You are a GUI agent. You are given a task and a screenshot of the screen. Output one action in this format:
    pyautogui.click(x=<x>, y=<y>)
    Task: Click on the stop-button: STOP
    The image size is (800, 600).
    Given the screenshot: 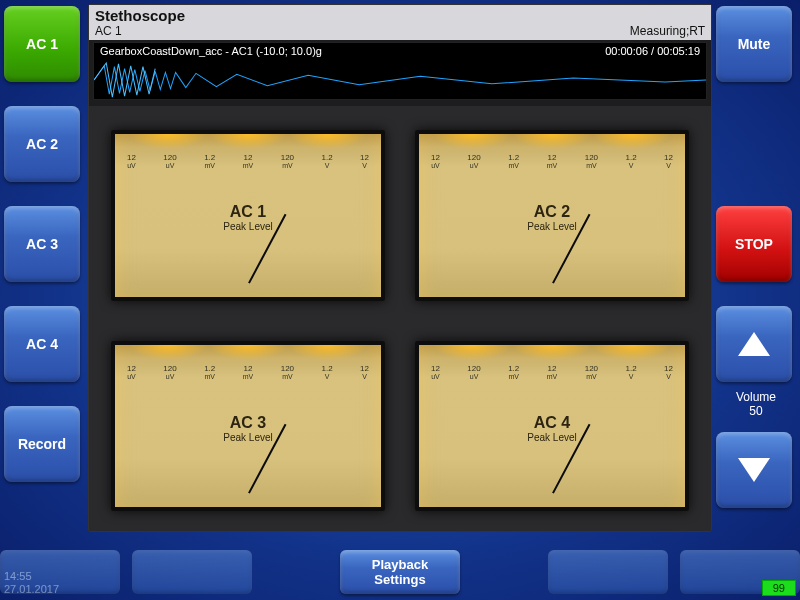 What is the action you would take?
    pyautogui.click(x=754, y=244)
    